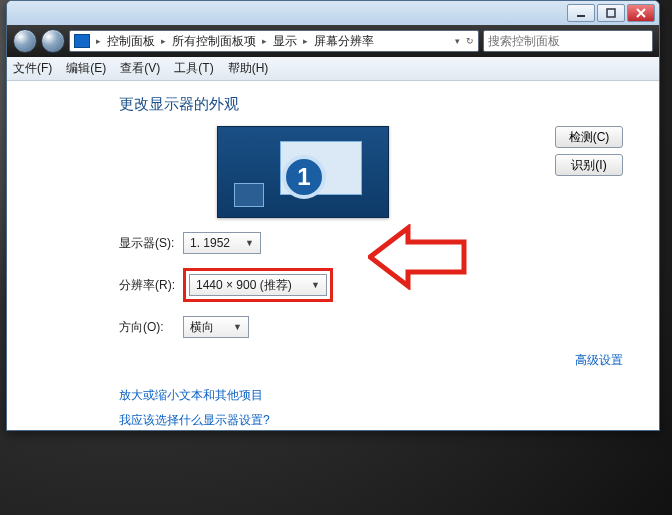  Describe the element at coordinates (303, 172) in the screenshot. I see `display-preview: 1` at that location.